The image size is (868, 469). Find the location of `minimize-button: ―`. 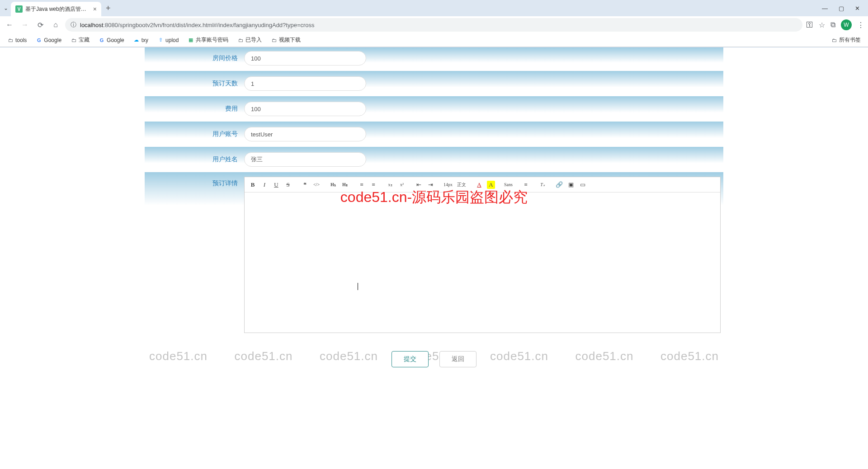

minimize-button: ― is located at coordinates (825, 8).